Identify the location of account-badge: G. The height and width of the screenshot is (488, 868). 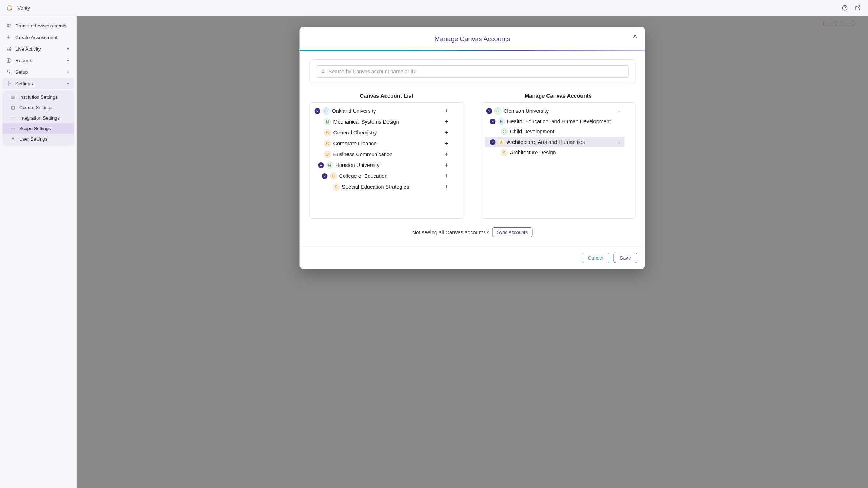
(328, 133).